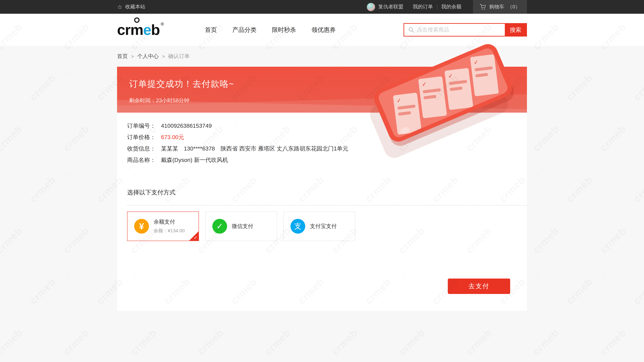  I want to click on payment-option-alipay-label: 支付宝支付, so click(324, 226).